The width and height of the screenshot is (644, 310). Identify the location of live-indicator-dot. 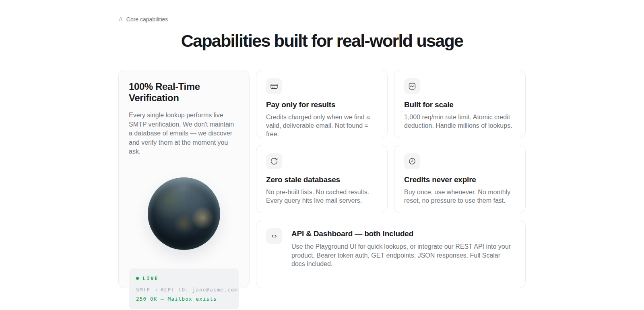
(138, 278).